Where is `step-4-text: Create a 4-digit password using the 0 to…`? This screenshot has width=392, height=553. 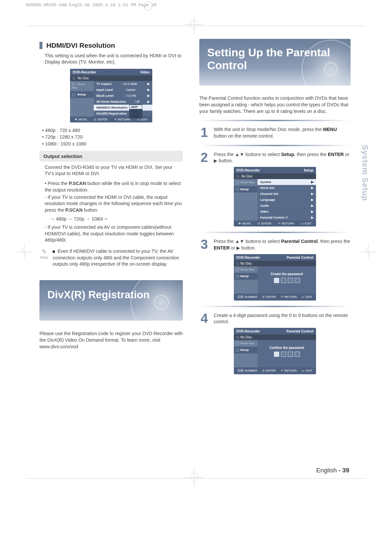 step-4-text: Create a 4-digit password using the 0 to… is located at coordinates (282, 319).